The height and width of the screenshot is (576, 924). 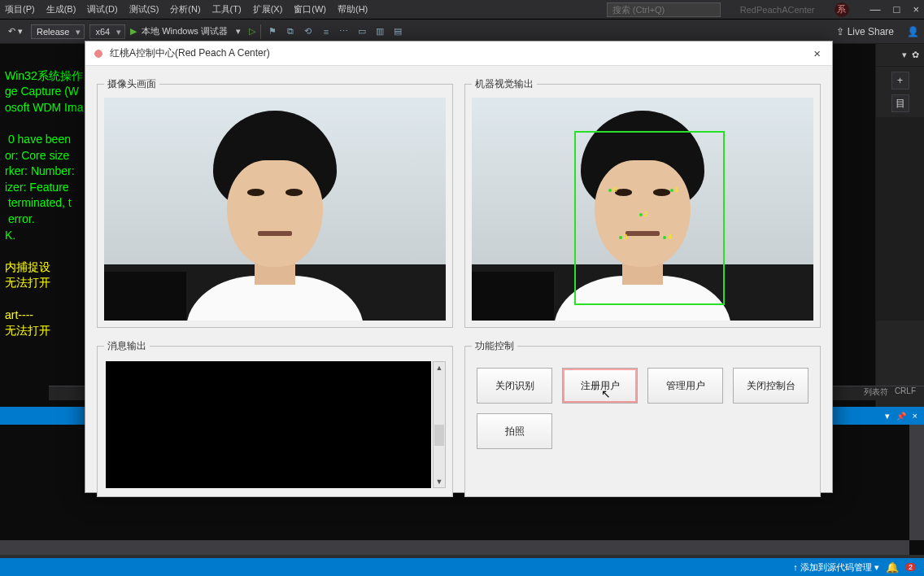 I want to click on menu-debug: 调试(D), so click(x=102, y=10).